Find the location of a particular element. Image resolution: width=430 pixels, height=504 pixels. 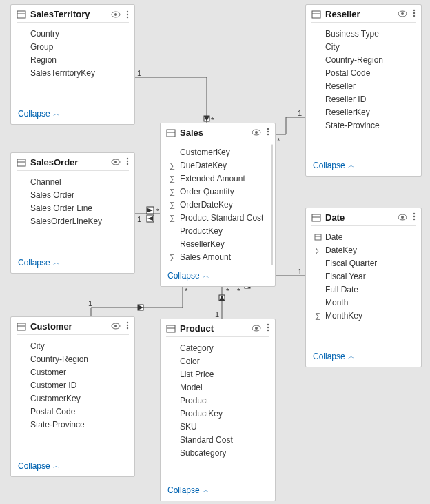

field-row: Model is located at coordinates (218, 387).